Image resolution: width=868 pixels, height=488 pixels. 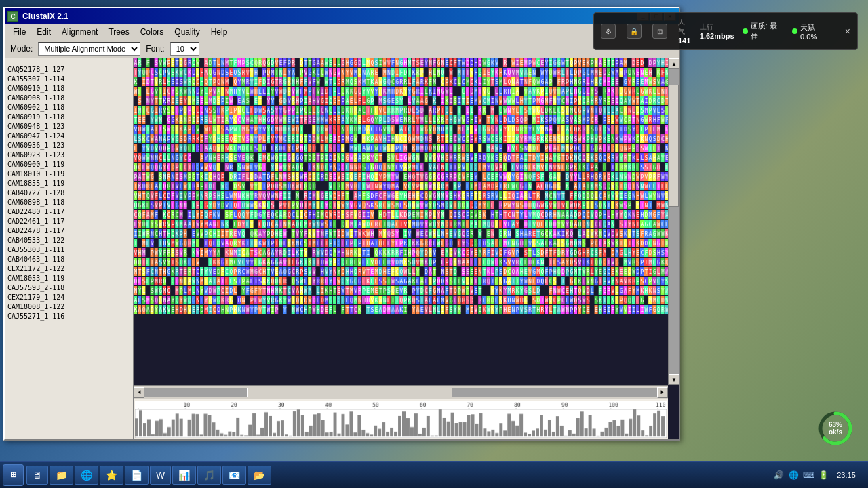 I want to click on sequence-label: CAM60936_1-123, so click(x=69, y=146).